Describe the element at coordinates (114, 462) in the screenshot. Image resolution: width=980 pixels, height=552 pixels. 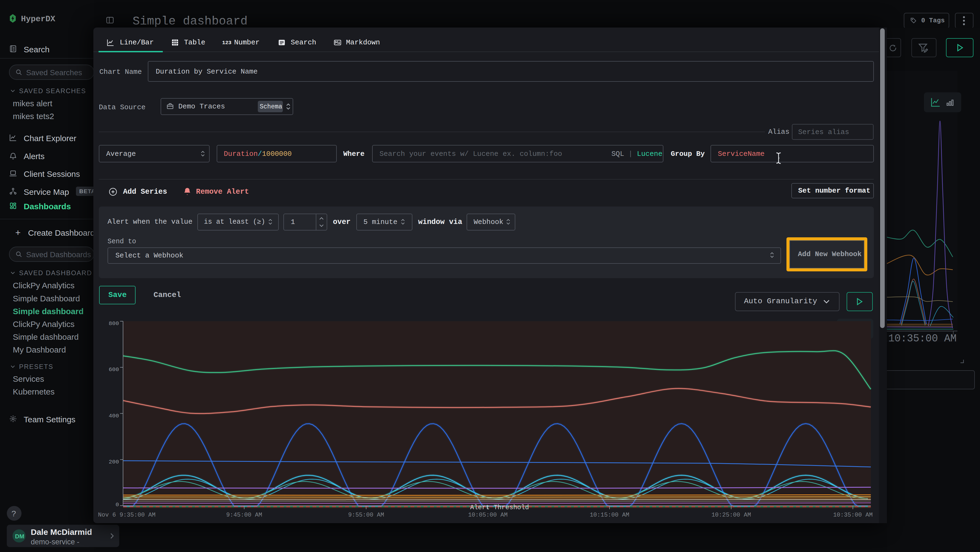
I see `svg-text: 200` at that location.